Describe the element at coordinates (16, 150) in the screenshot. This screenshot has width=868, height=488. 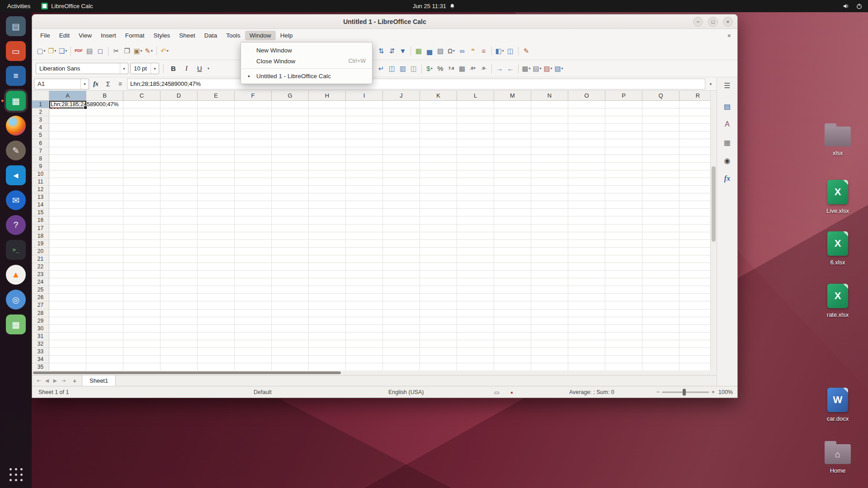
I see `gimp-dock-icon: ✎` at that location.